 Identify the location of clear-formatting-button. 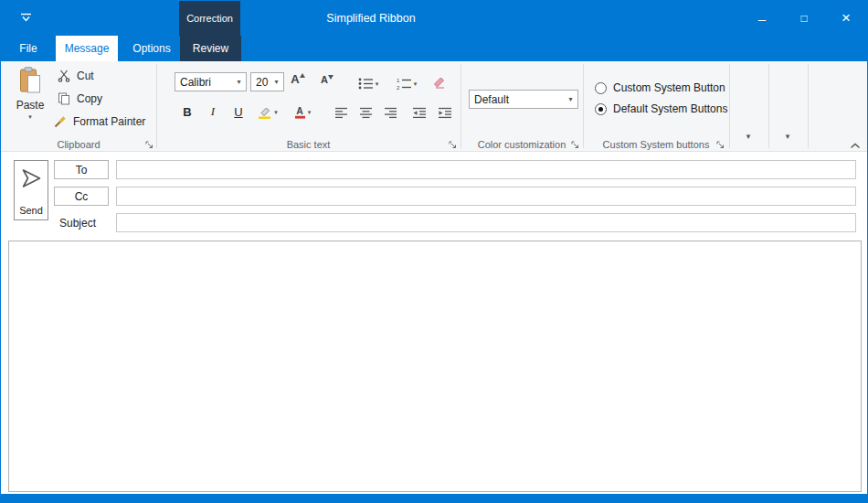
(439, 82).